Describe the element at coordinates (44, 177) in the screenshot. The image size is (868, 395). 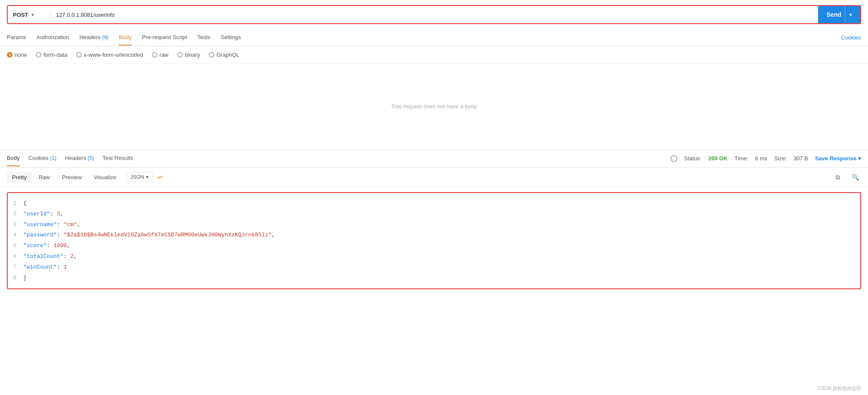
I see `viewer-tab-raw: Raw` at that location.